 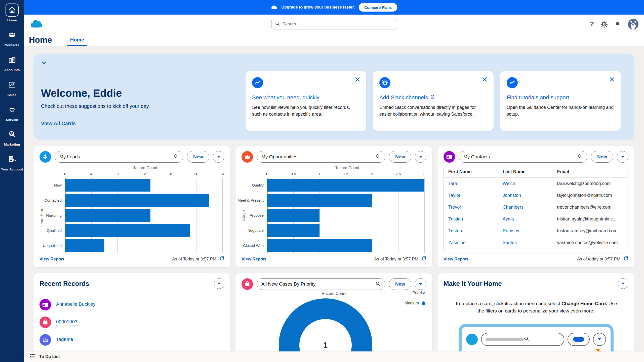 I want to click on bar-propose, so click(x=293, y=215).